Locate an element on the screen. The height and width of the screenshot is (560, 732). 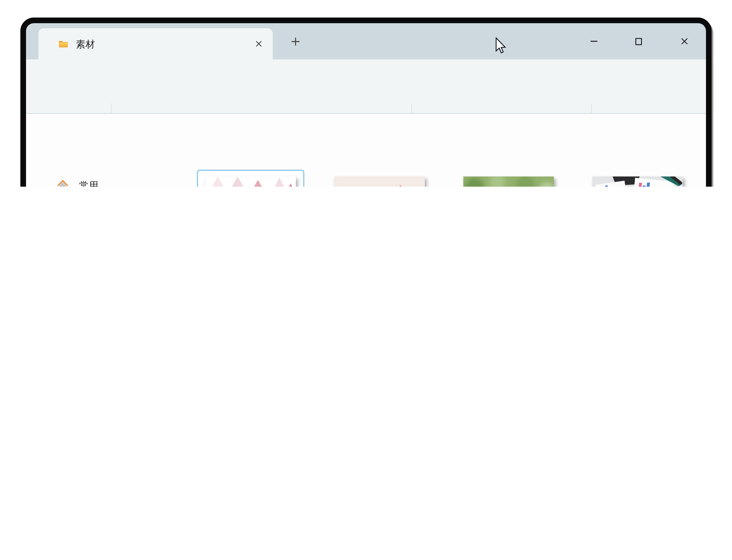
tab-title: 素材 is located at coordinates (85, 45).